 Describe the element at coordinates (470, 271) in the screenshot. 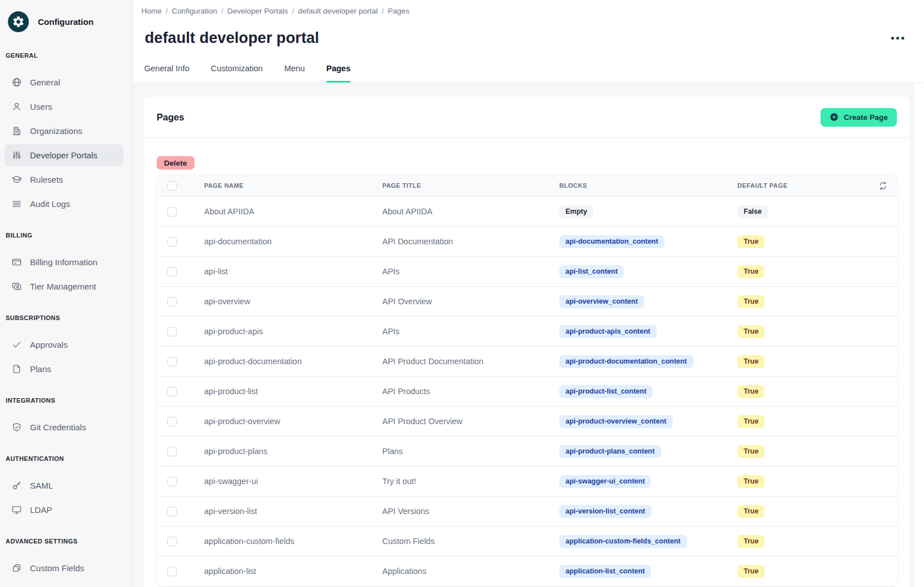

I see `page-title-cell: APIs` at that location.